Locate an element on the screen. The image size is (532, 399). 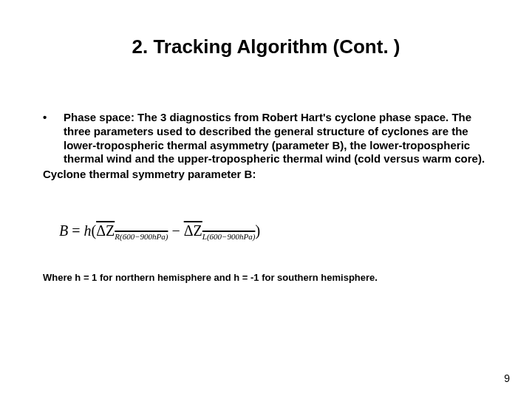
footnote-text: Where h = 1 for northern hemisphere and … is located at coordinates (266, 278).